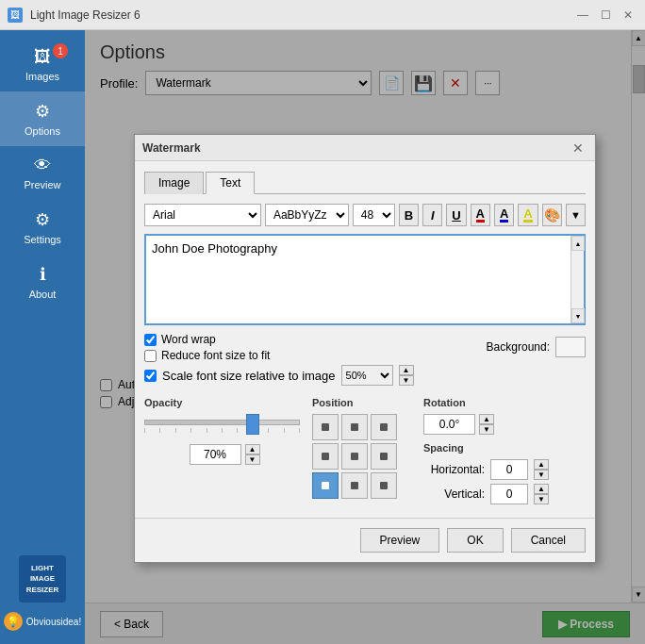  Describe the element at coordinates (536, 345) in the screenshot. I see `bg-col: Background:` at that location.